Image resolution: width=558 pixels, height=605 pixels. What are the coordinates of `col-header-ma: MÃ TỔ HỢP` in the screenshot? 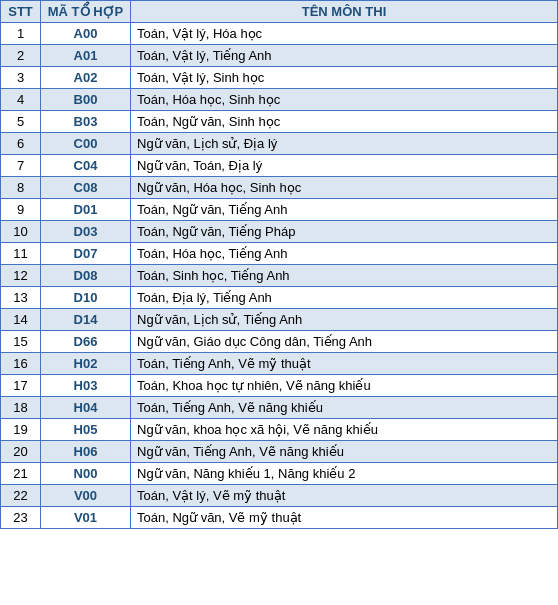 It's located at (86, 12).